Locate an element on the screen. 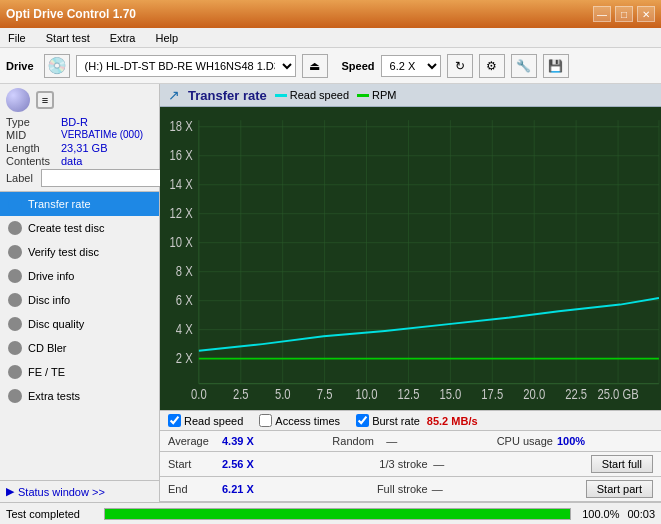  disc-contents-row: Contents data is located at coordinates (80, 161).